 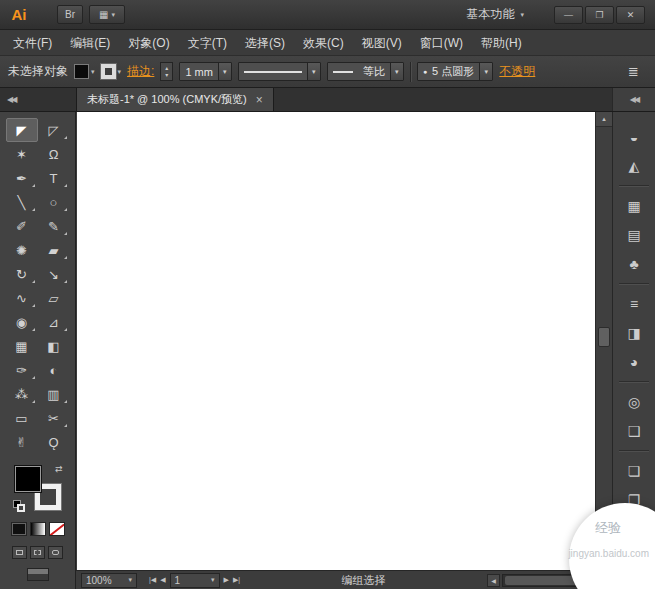 I want to click on opacity-panel-link: 不透明, so click(x=517, y=72).